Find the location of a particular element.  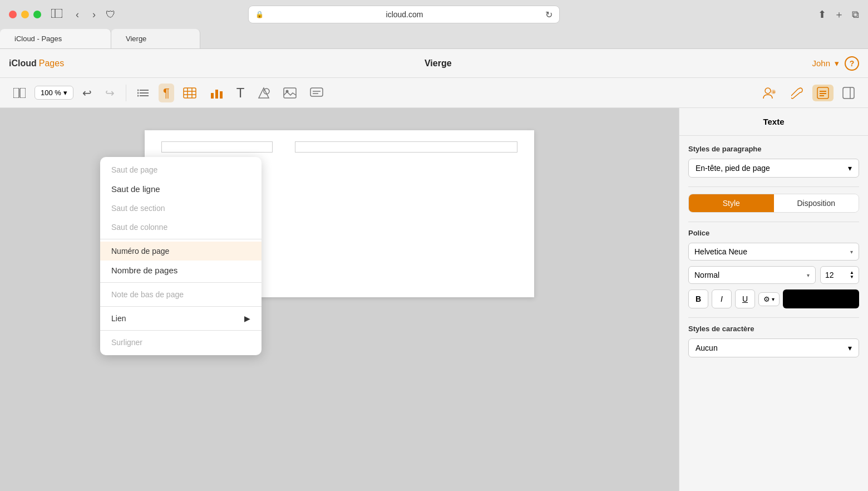

tab-overview-button: ⧉ is located at coordinates (856, 14).